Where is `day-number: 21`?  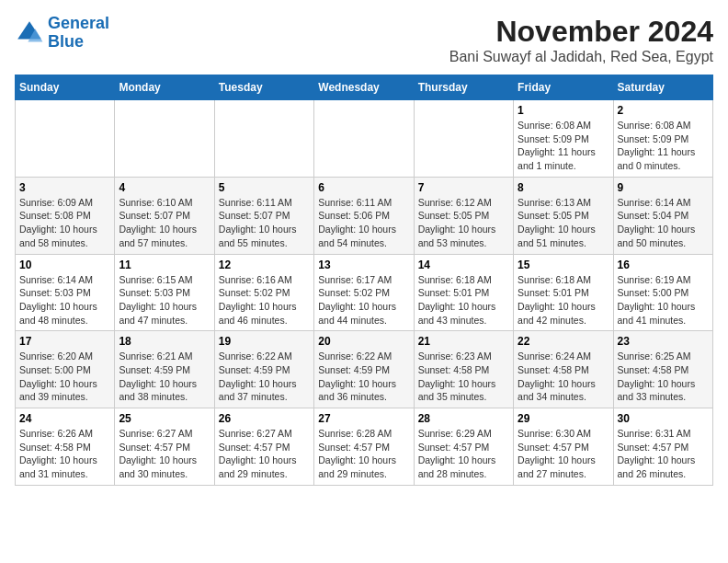
day-number: 21 is located at coordinates (463, 341).